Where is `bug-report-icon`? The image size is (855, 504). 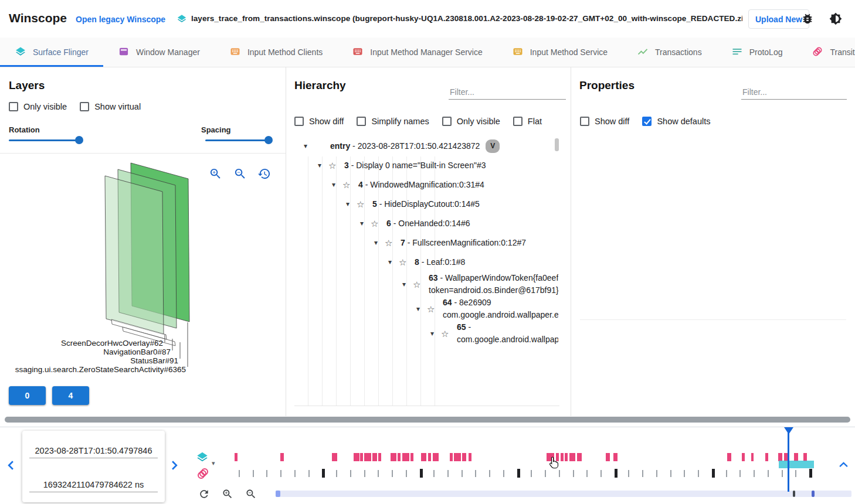
bug-report-icon is located at coordinates (808, 20).